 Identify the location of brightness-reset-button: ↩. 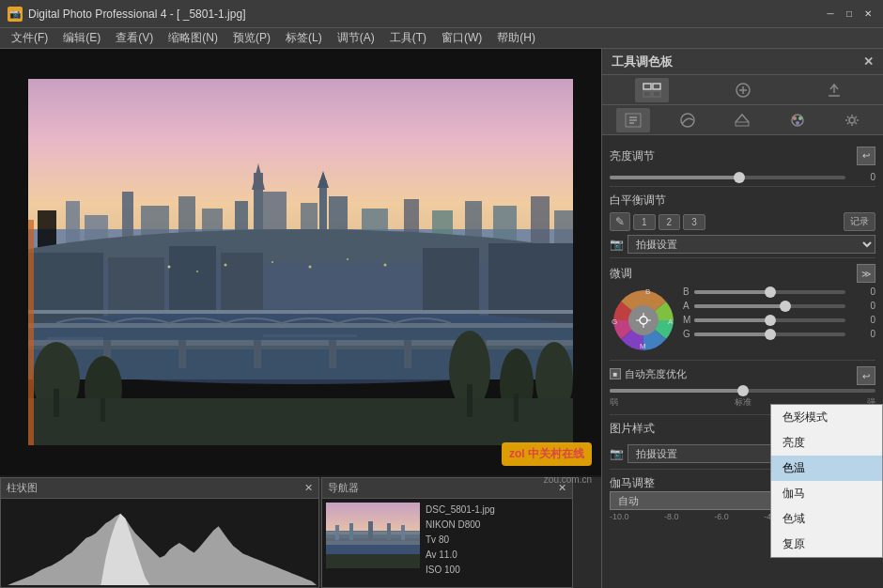
(866, 156).